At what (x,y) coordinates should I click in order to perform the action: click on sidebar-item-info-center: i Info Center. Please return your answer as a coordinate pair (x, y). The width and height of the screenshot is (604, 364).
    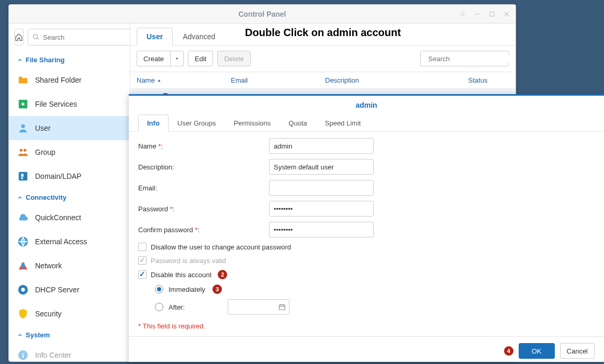
    Looking at the image, I should click on (69, 352).